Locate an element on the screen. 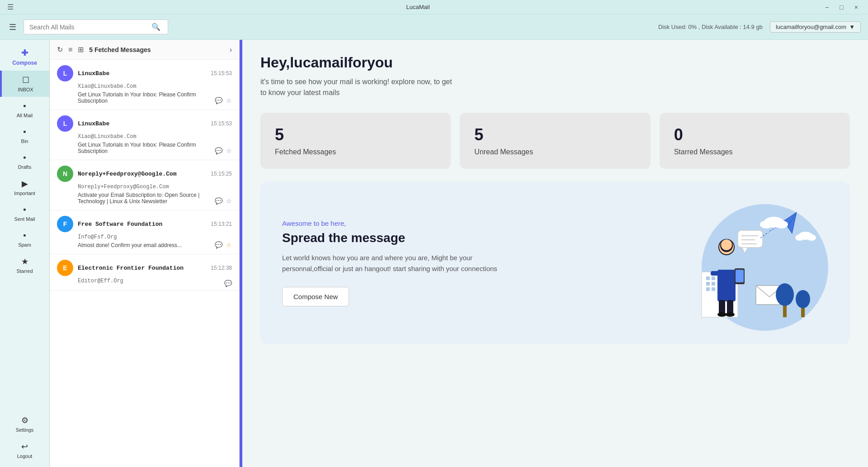  sidebar-item-starred: ★ Starred is located at coordinates (24, 265).